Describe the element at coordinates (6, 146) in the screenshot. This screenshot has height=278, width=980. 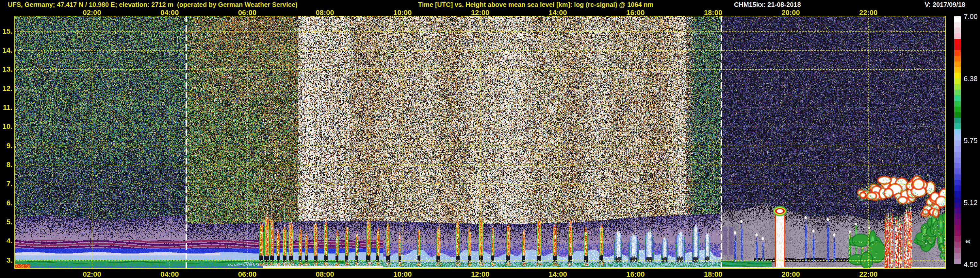
I see `y-tick-label: 9.` at that location.